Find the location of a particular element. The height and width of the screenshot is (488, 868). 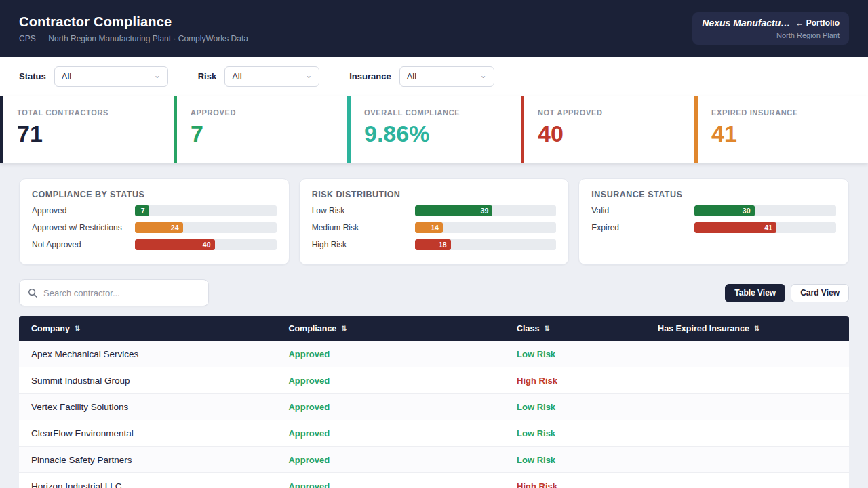

kpi-value: 41 is located at coordinates (783, 134).